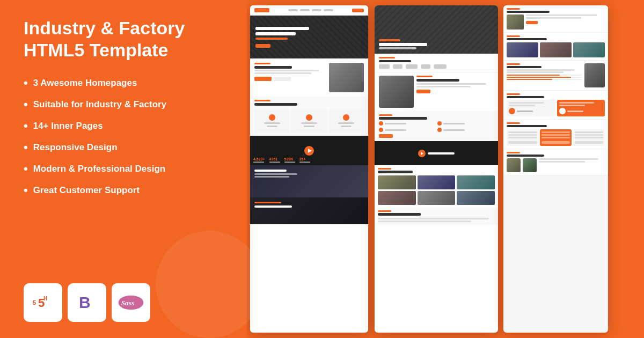  I want to click on svg-text: H, so click(45, 298).